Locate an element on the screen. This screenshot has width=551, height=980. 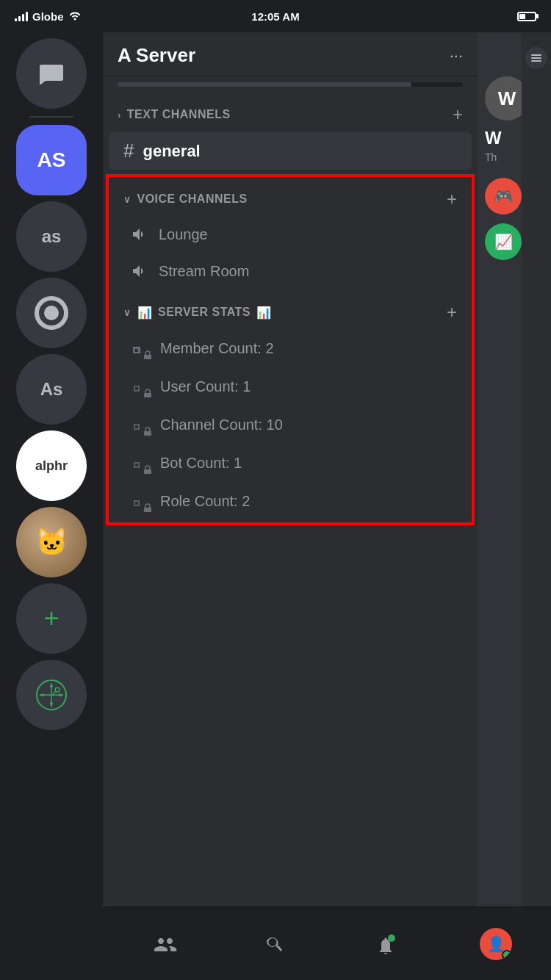
channel-stream-room: Stream Room is located at coordinates (290, 271).